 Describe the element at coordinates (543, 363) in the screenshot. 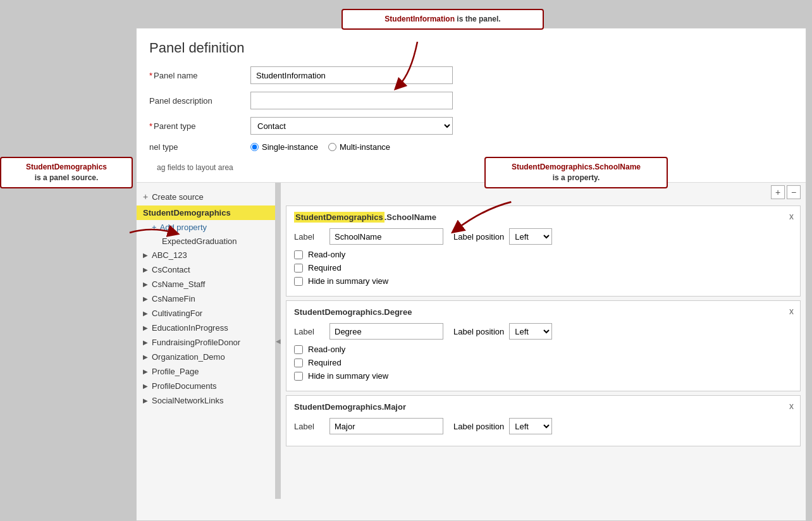

I see `degree-required-row: Required` at that location.